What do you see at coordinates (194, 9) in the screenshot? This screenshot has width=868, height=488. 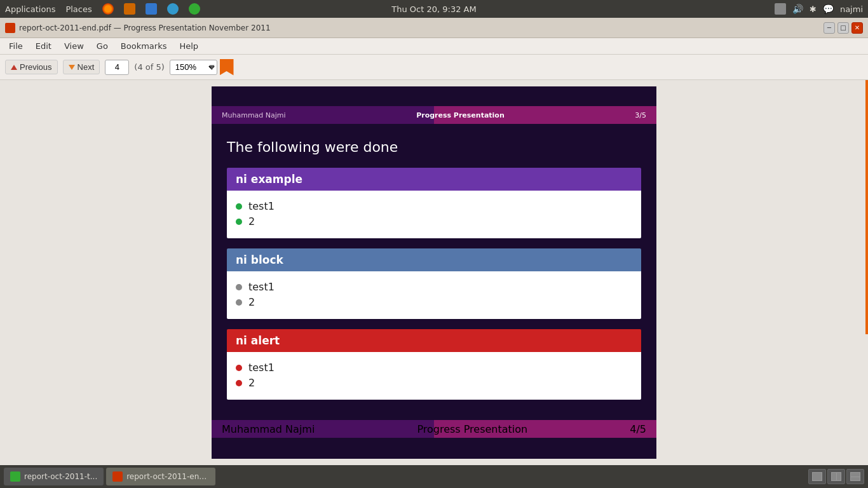 I see `phone-icon` at bounding box center [194, 9].